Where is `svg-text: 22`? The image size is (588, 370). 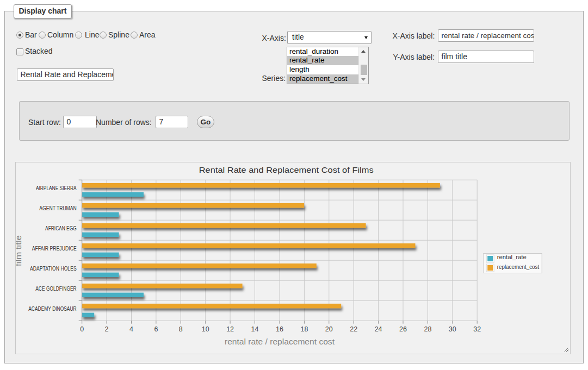 svg-text: 22 is located at coordinates (354, 329).